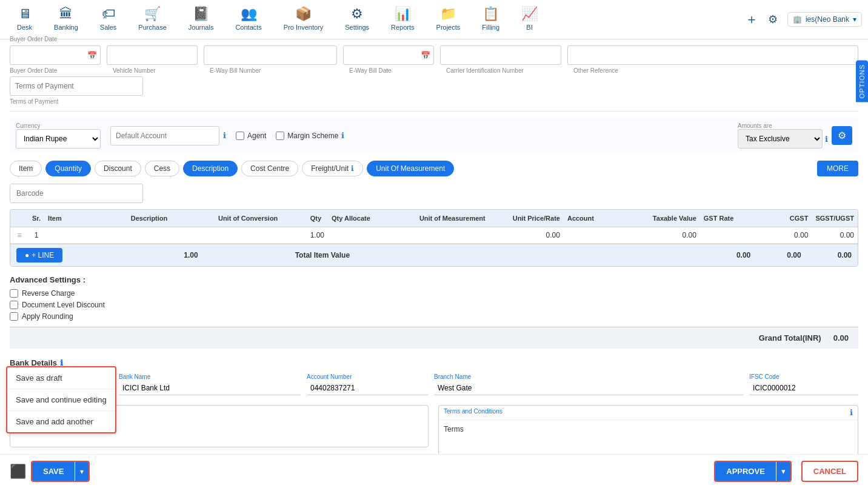 The image size is (868, 488). I want to click on eway-bill-number-input, so click(270, 55).